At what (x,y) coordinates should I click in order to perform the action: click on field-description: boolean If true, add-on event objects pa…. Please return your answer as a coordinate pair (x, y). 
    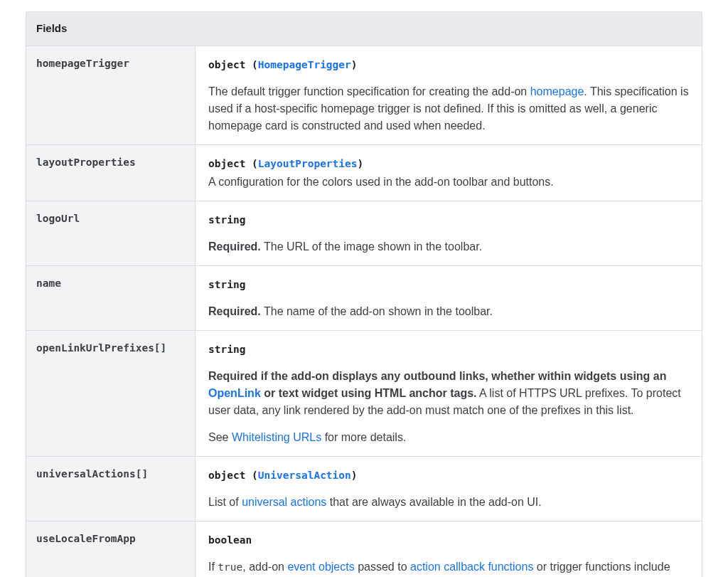
    Looking at the image, I should click on (449, 549).